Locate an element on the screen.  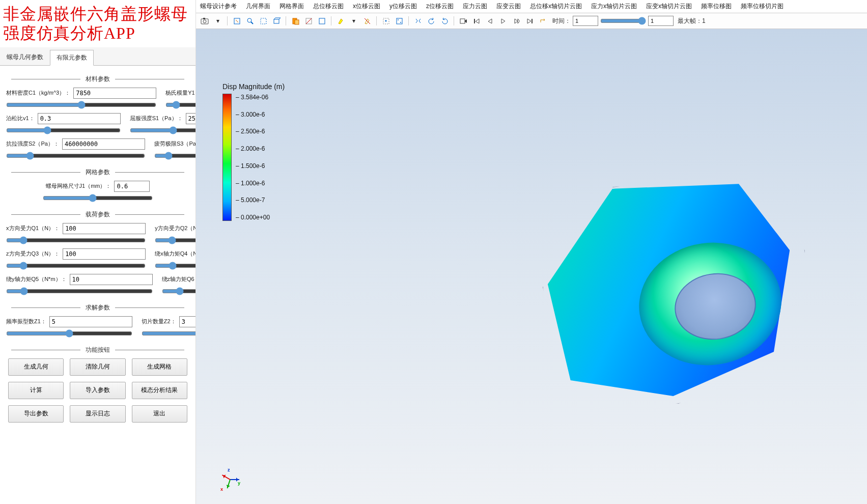
poisson-input is located at coordinates (79, 119).